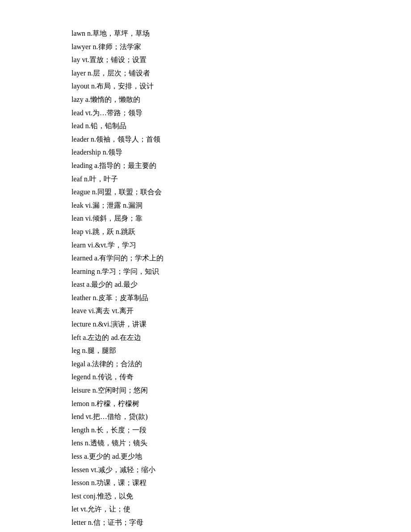  I want to click on list-item: leading a.指导的；最主要的, so click(206, 166).